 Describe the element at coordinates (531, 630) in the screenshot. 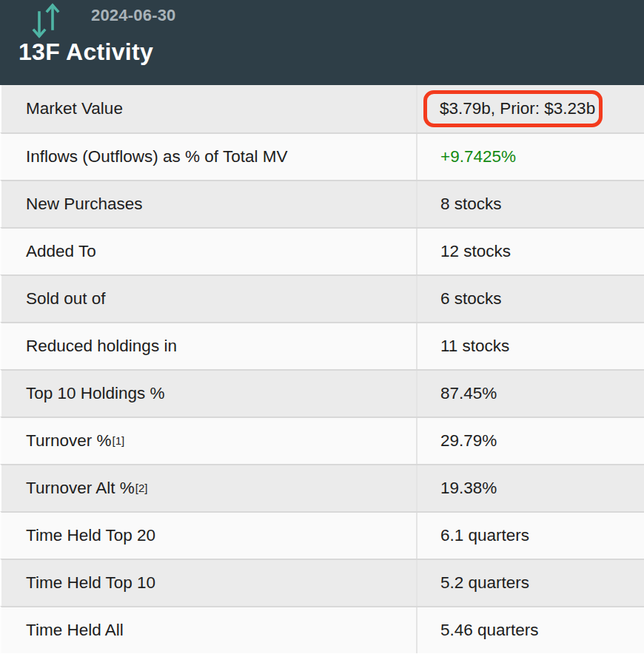

I see `row-value: 5.46 quarters` at that location.